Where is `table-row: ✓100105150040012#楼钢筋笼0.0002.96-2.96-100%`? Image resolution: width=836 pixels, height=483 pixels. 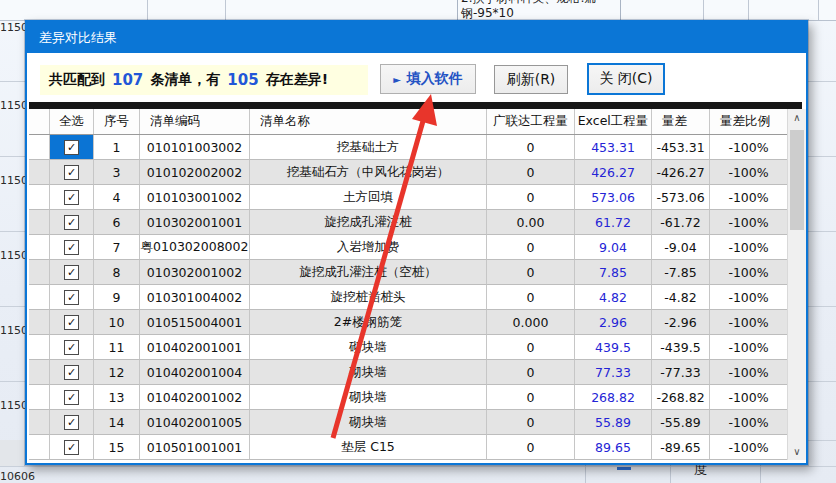
table-row: ✓100105150040012#楼钢筋笼0.0002.96-2.96-100% is located at coordinates (408, 322).